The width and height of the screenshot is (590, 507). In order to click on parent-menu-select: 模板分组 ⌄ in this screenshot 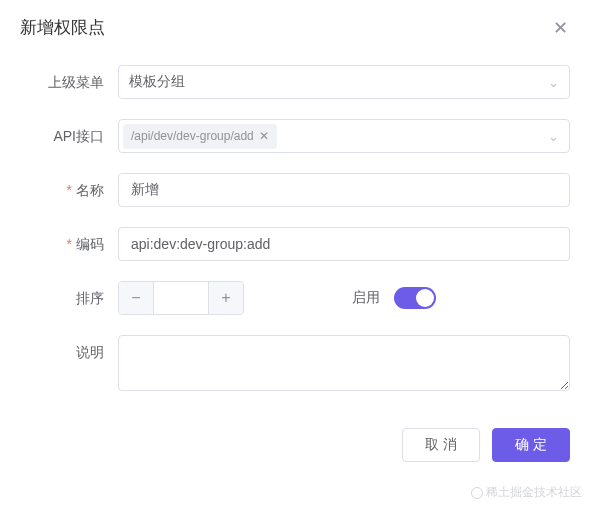, I will do `click(344, 82)`.